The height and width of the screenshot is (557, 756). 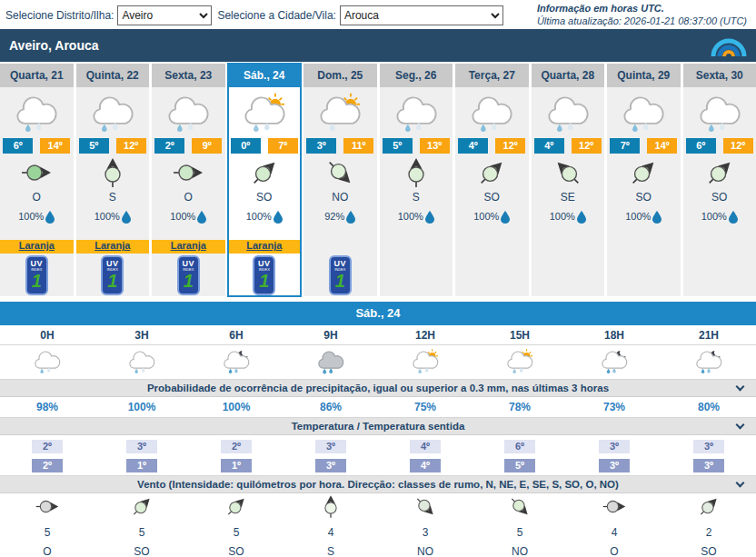 What do you see at coordinates (236, 447) in the screenshot?
I see `temperature-badge: 2º` at bounding box center [236, 447].